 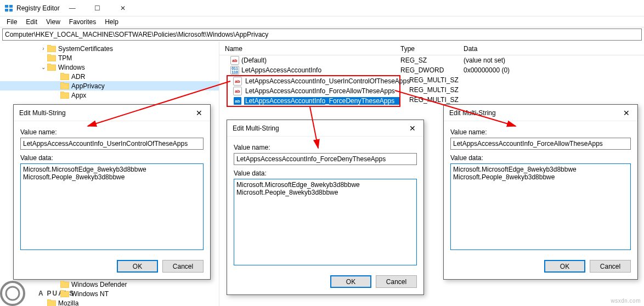 What do you see at coordinates (43, 48) in the screenshot?
I see `expand-icon: ›` at bounding box center [43, 48].